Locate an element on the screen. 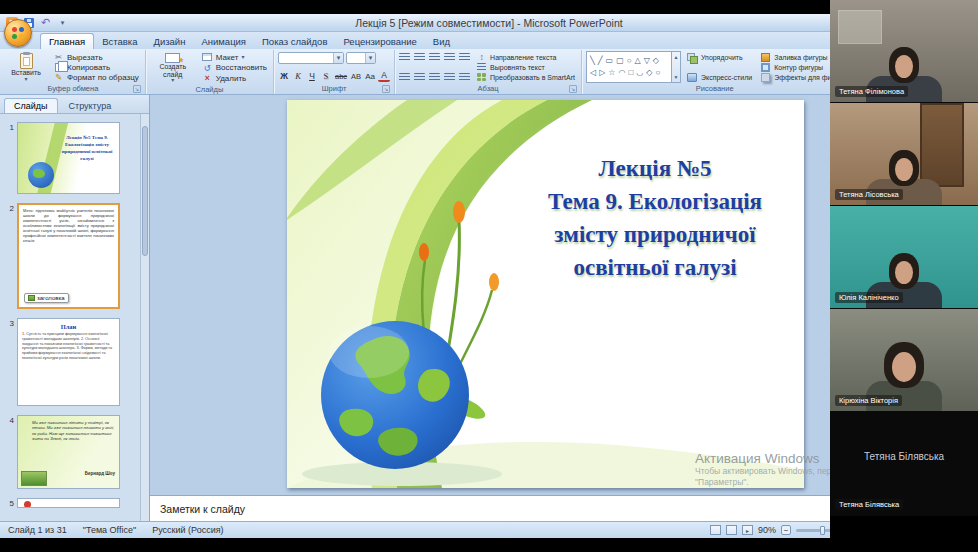  slide-title-line: освітньої галузі is located at coordinates (655, 268).